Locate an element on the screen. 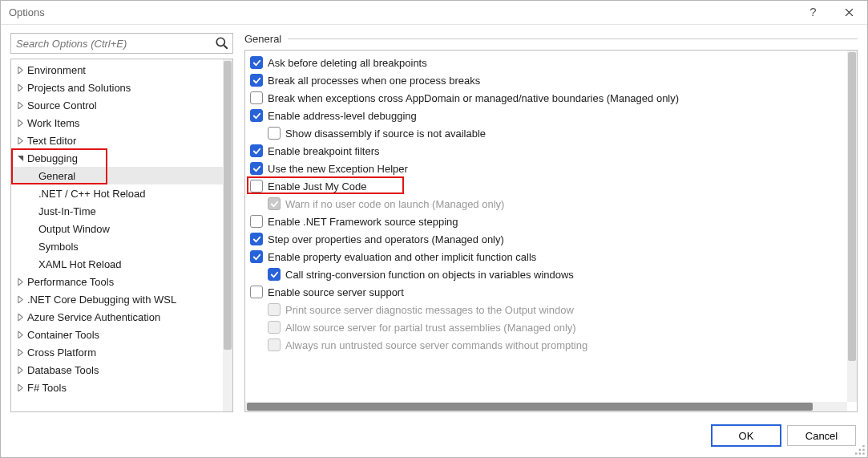 This screenshot has width=868, height=458. search-input is located at coordinates (122, 43).